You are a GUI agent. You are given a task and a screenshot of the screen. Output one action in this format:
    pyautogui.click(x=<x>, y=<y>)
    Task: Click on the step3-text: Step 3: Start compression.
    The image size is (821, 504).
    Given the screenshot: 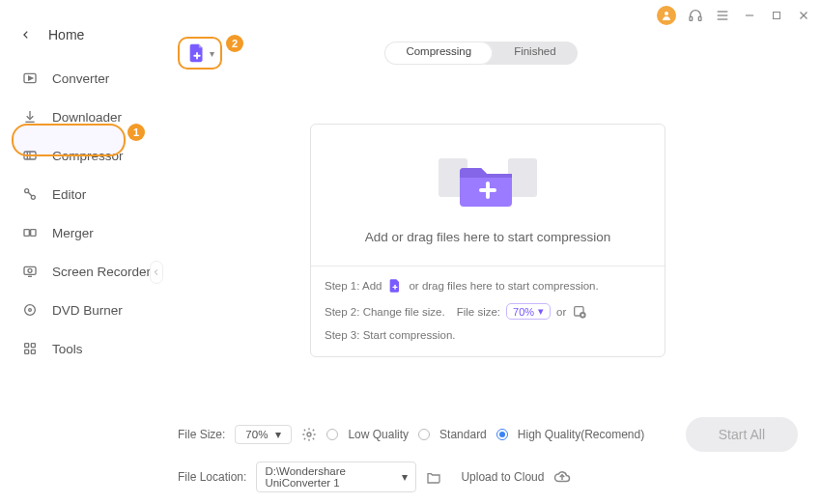 What is the action you would take?
    pyautogui.click(x=390, y=335)
    